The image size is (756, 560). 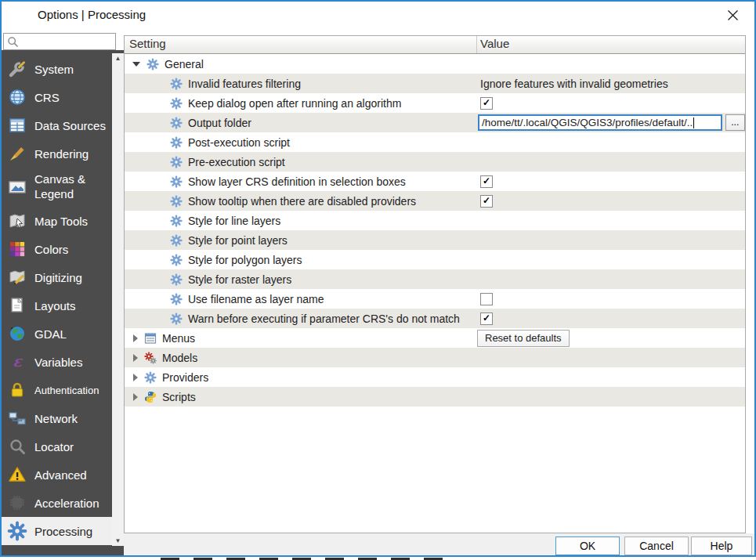 I want to click on setting-label: Show tooltip when there are disabled pro…, so click(x=302, y=201).